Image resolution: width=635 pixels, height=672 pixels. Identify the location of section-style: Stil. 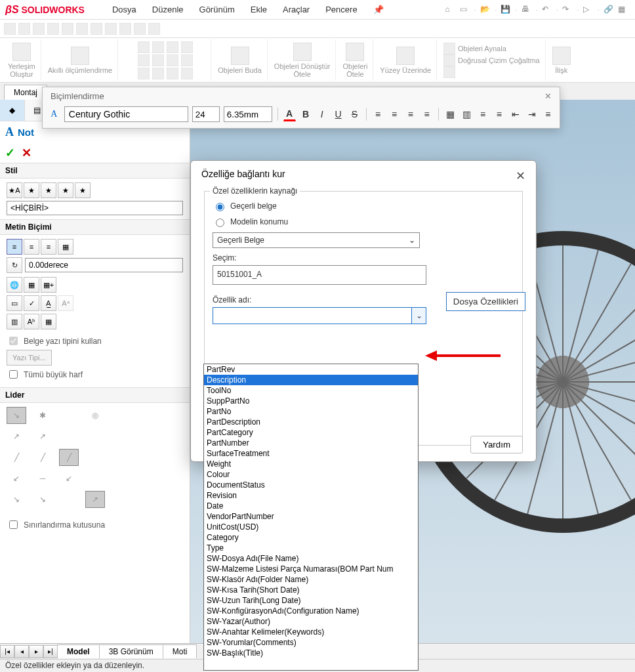
(94, 171).